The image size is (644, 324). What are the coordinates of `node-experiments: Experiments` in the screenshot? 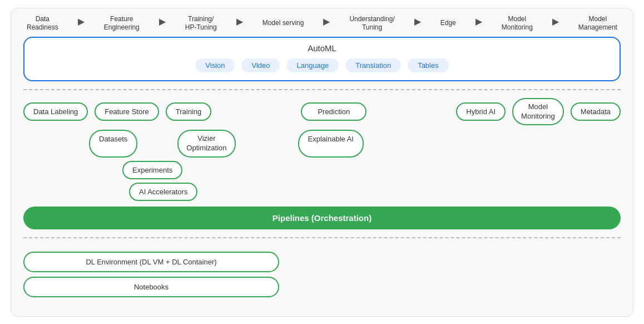 It's located at (152, 170).